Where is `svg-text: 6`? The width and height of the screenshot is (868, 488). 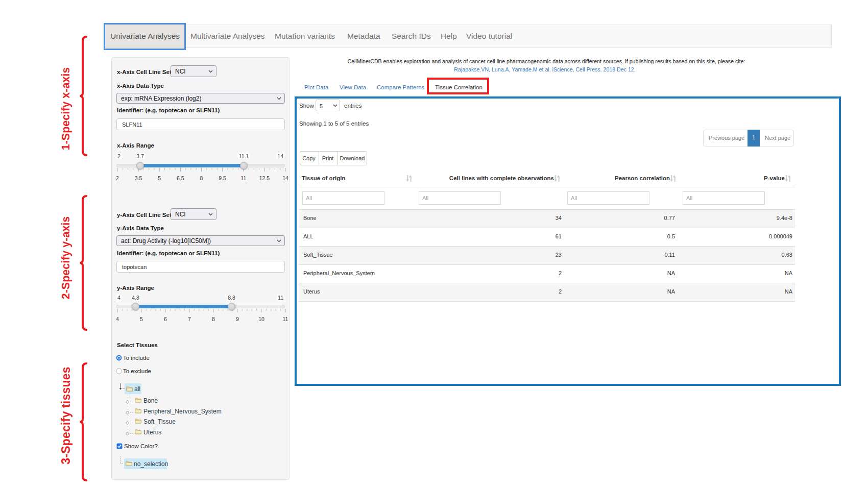
svg-text: 6 is located at coordinates (165, 319).